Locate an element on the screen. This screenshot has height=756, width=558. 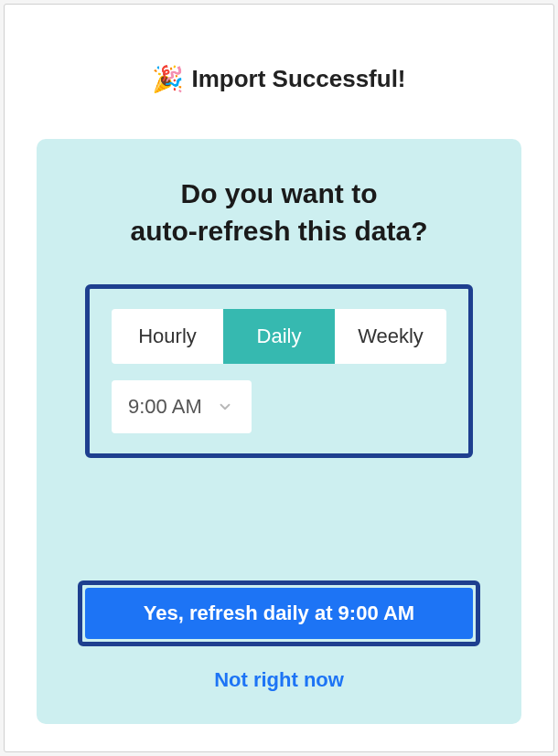
dialog-title-row: 🎉 Import Successful! is located at coordinates (279, 79).